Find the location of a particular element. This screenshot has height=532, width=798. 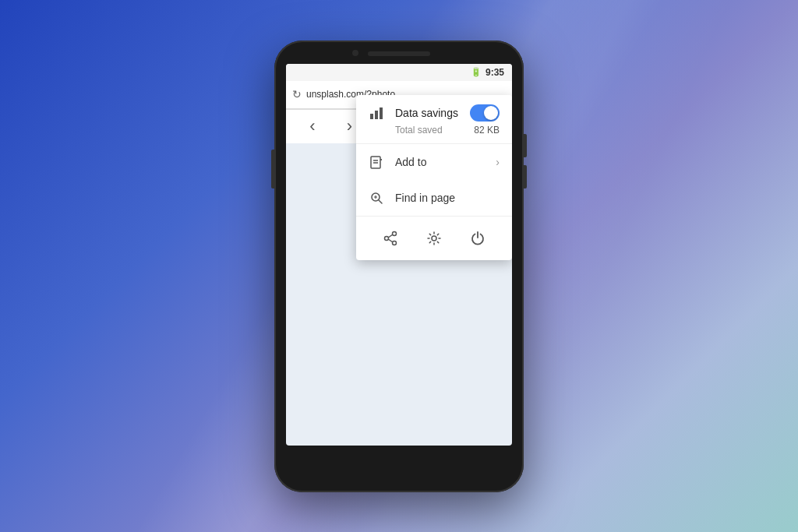

total-saved-label: Total saved is located at coordinates (419, 130).